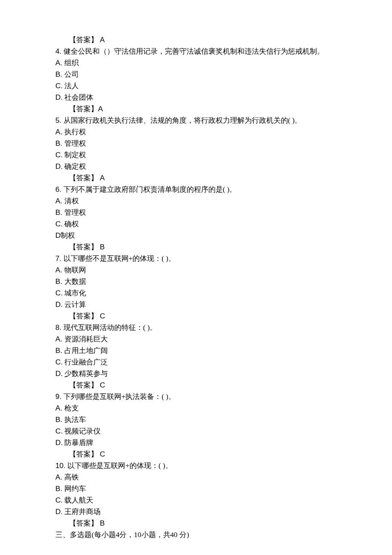 The height and width of the screenshot is (555, 392). Describe the element at coordinates (72, 201) in the screenshot. I see `option-text: 清权` at that location.